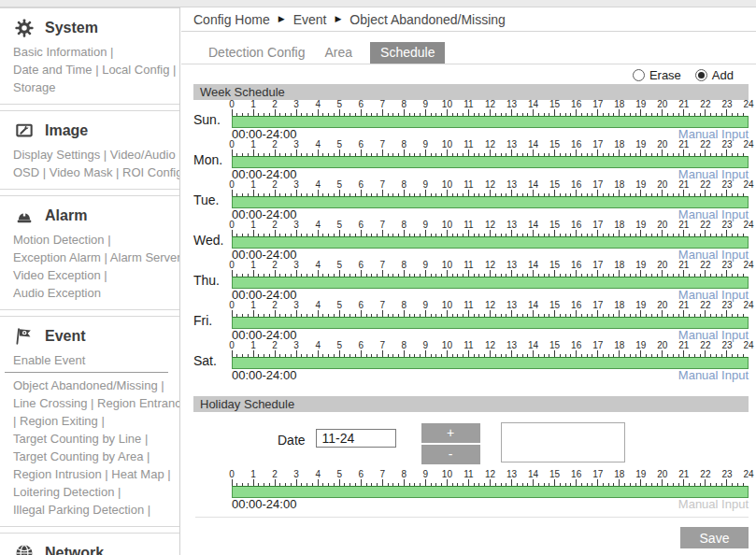 This screenshot has height=555, width=756. I want to click on radio-add: Add, so click(714, 75).